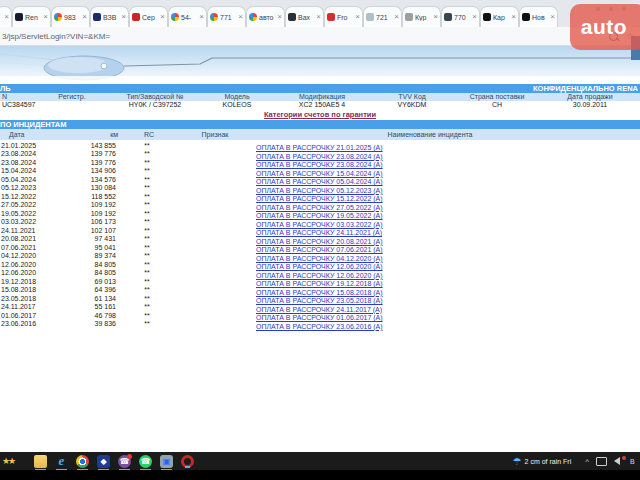 The width and height of the screenshot is (640, 480). I want to click on record-app-icon, so click(188, 462).